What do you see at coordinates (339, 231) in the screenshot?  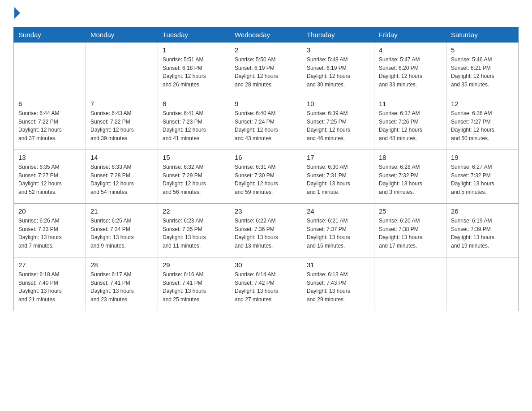 I see `calendar-cell: 24Sunrise: 6:21 AM Sunset: 7:37 PM Dayli…` at bounding box center [339, 231].